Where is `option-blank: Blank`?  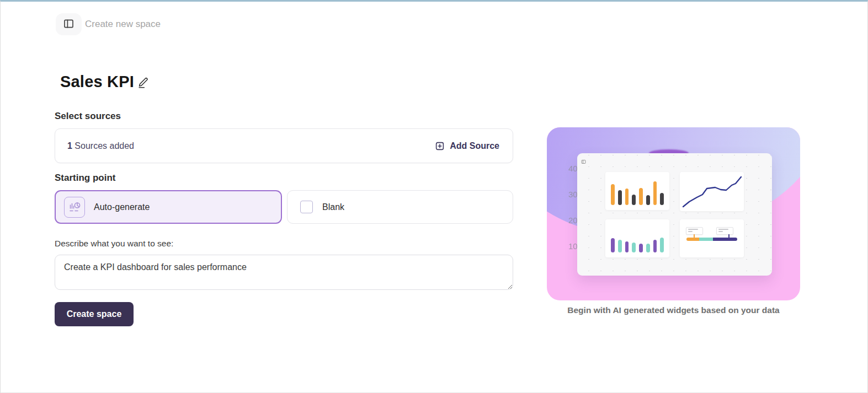 option-blank: Blank is located at coordinates (400, 207).